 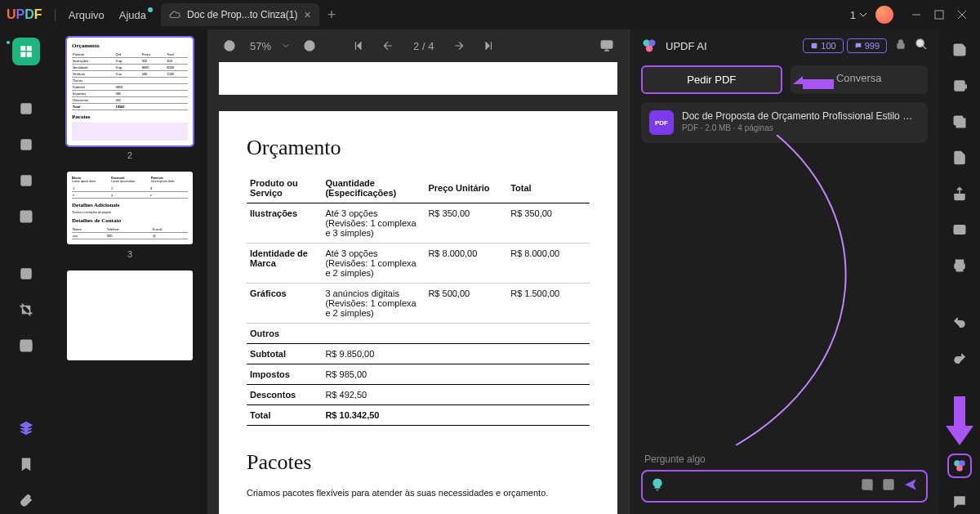 What do you see at coordinates (132, 15) in the screenshot?
I see `menu-help: Ajuda` at bounding box center [132, 15].